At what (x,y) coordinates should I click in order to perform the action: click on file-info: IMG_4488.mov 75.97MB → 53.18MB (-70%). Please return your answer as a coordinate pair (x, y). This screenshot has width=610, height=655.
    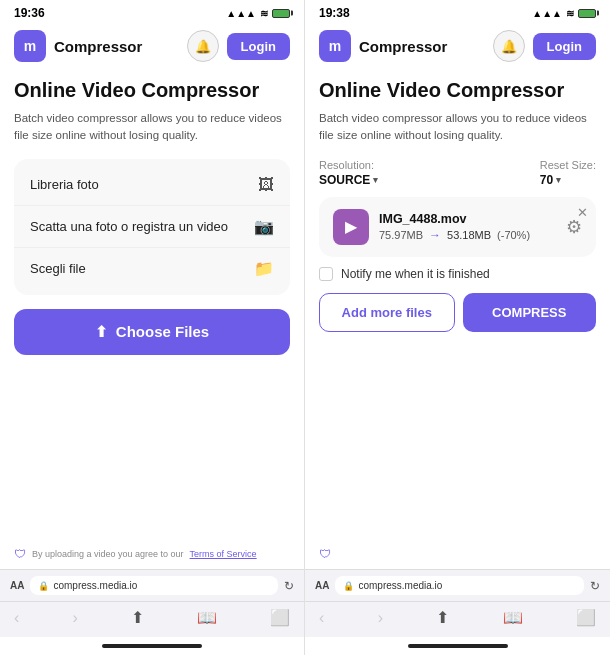
    Looking at the image, I should click on (468, 227).